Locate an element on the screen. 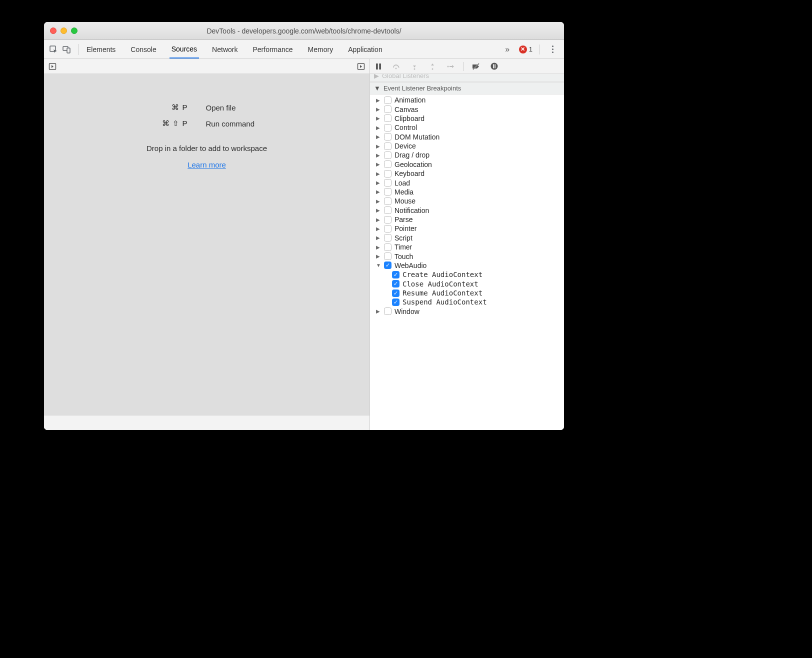 This screenshot has width=812, height=658. error-indicator: ✕ 1 is located at coordinates (526, 50).